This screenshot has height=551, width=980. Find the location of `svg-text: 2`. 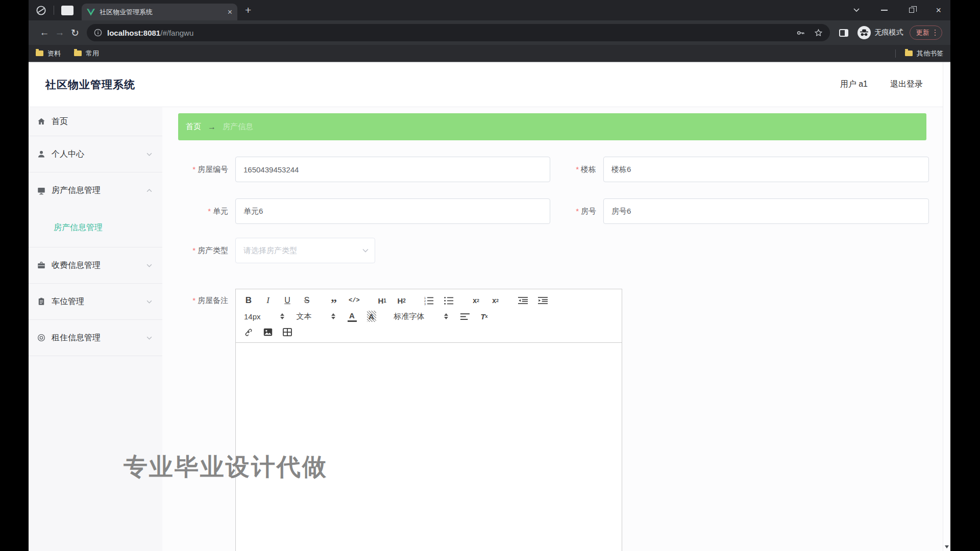

svg-text: 2 is located at coordinates (425, 301).